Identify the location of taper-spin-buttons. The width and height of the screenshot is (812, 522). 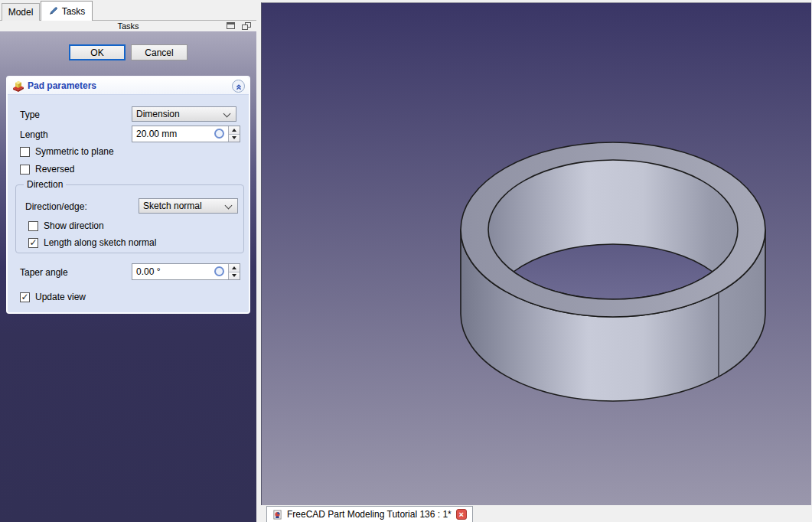
(234, 272).